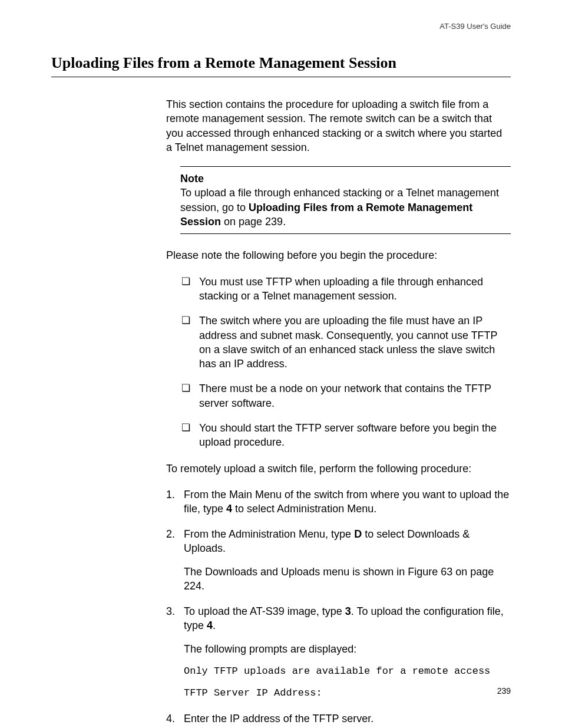 This screenshot has height=728, width=562. I want to click on page-title: Uploading Files from a Remote Management…, so click(281, 66).